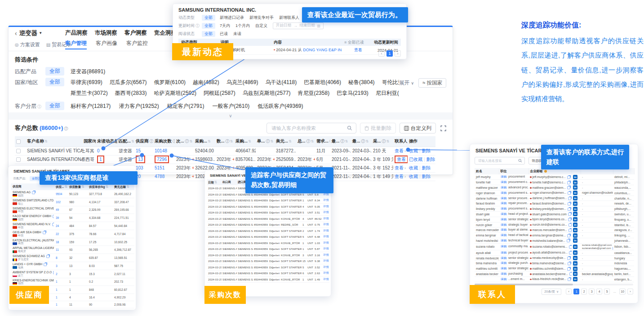 Image resolution: width=644 pixels, height=316 pixels. What do you see at coordinates (107, 45) in the screenshot?
I see `subtab-客户画像: 客户画像` at bounding box center [107, 45].